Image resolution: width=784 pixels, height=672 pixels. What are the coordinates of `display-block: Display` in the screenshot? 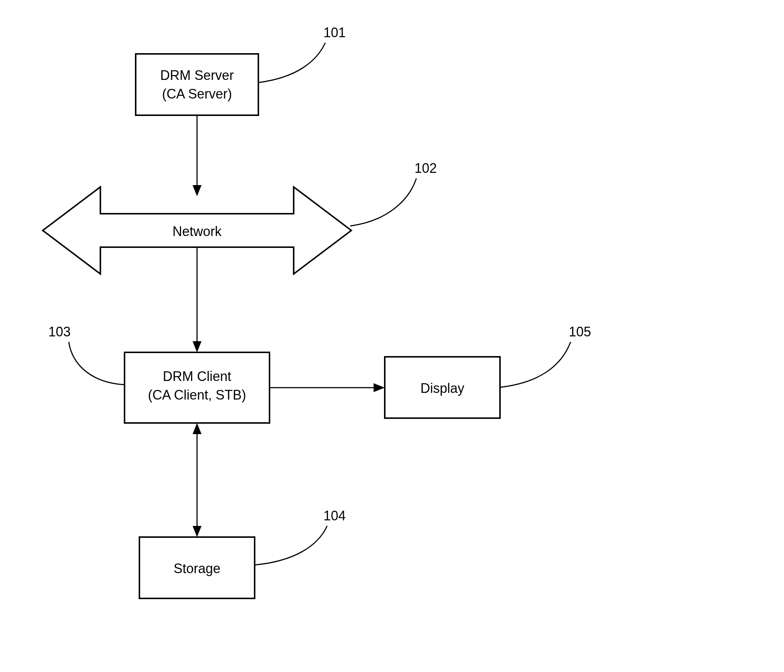 It's located at (442, 387).